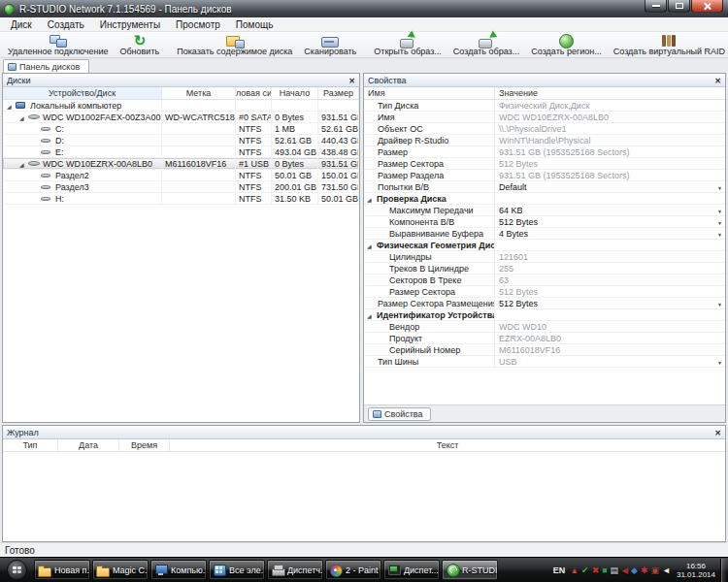 Image resolution: width=728 pixels, height=582 pixels. What do you see at coordinates (339, 93) in the screenshot?
I see `column-header-size: Размер` at bounding box center [339, 93].